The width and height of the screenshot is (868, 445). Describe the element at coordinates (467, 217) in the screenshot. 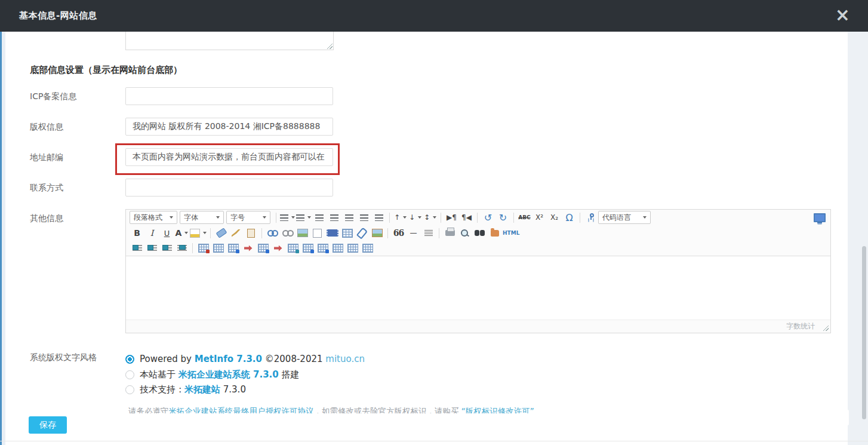

I see `text-direction-rtl-button: ¶◀` at that location.